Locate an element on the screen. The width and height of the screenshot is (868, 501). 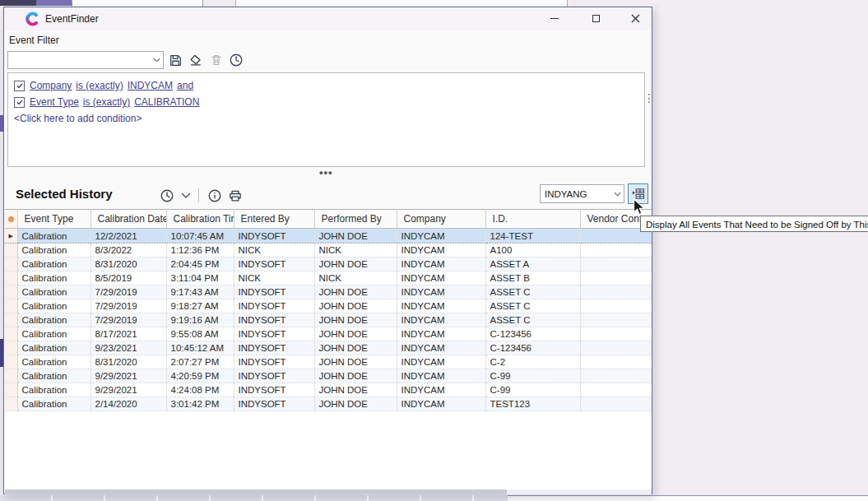
table-cell: 4:20:59 PM is located at coordinates (200, 377).